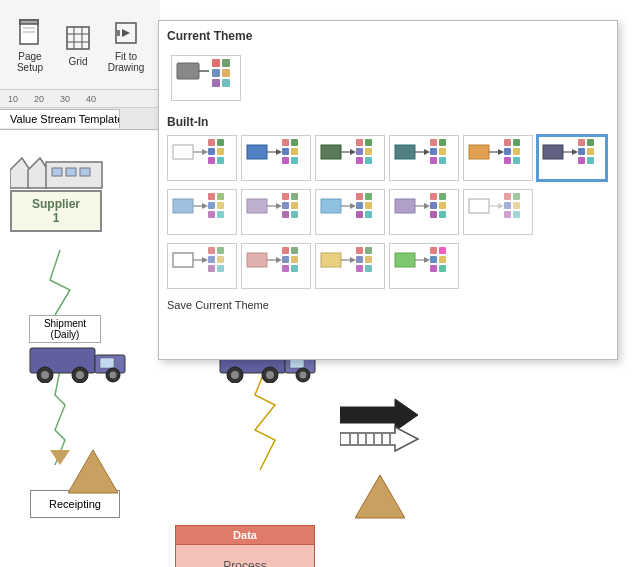 This screenshot has height=567, width=632. Describe the element at coordinates (93, 473) in the screenshot. I see `left-triangle` at that location.